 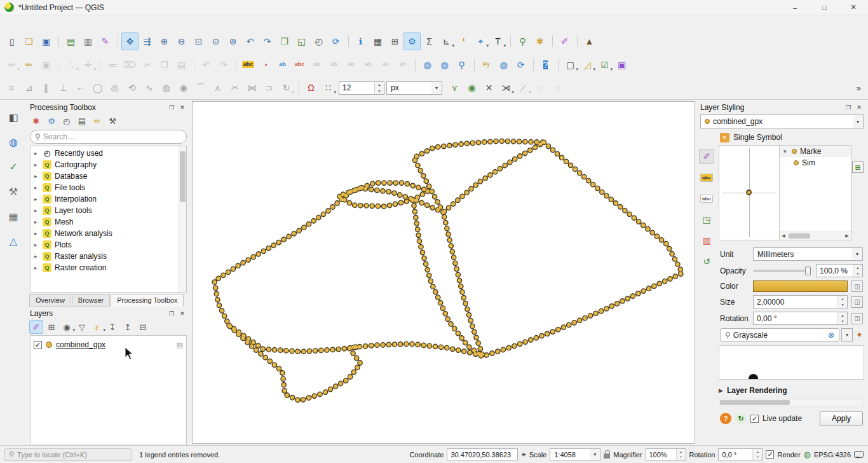 What do you see at coordinates (11, 41) in the screenshot?
I see `new-project: ▯` at bounding box center [11, 41].